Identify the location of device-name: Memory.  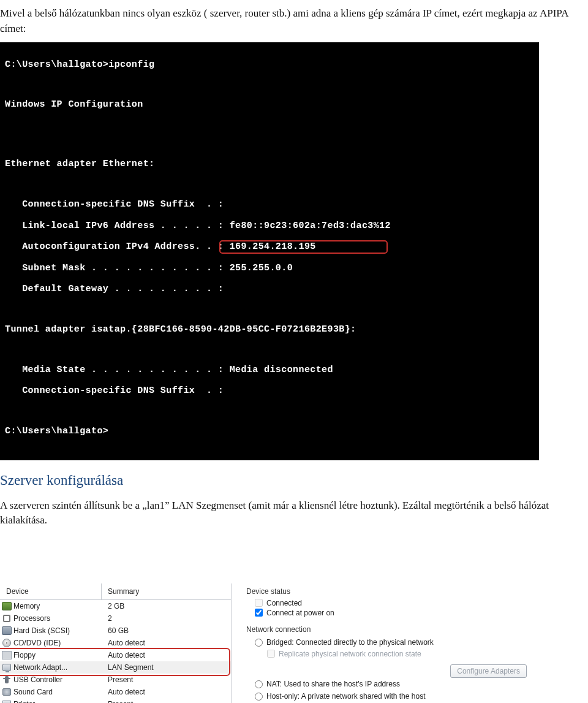
(58, 606).